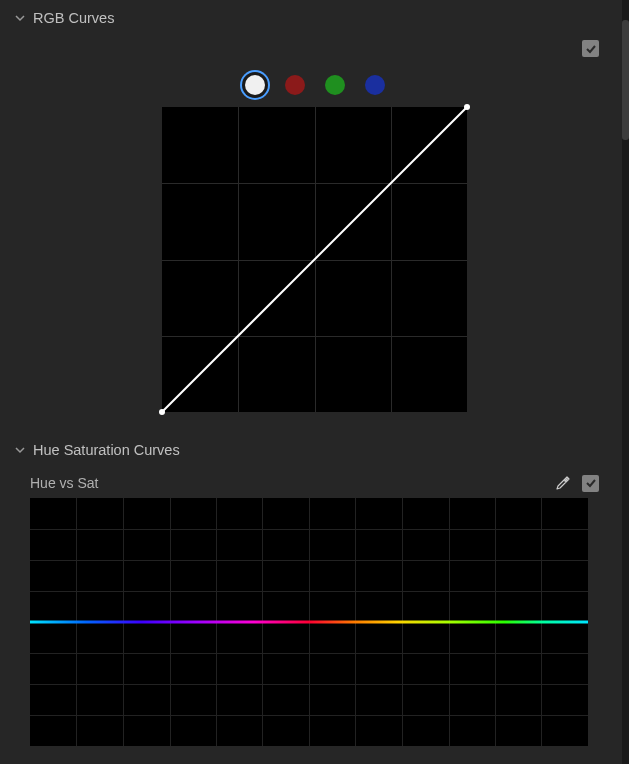 This screenshot has height=764, width=629. What do you see at coordinates (64, 483) in the screenshot?
I see `hue-vs-sat-label: Hue vs Sat` at bounding box center [64, 483].